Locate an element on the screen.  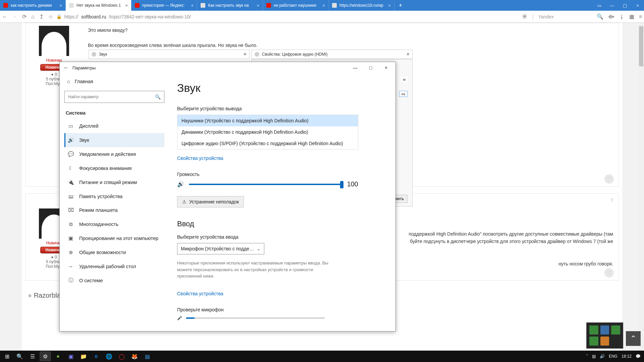
nav-label: Дисплей is located at coordinates (89, 126).